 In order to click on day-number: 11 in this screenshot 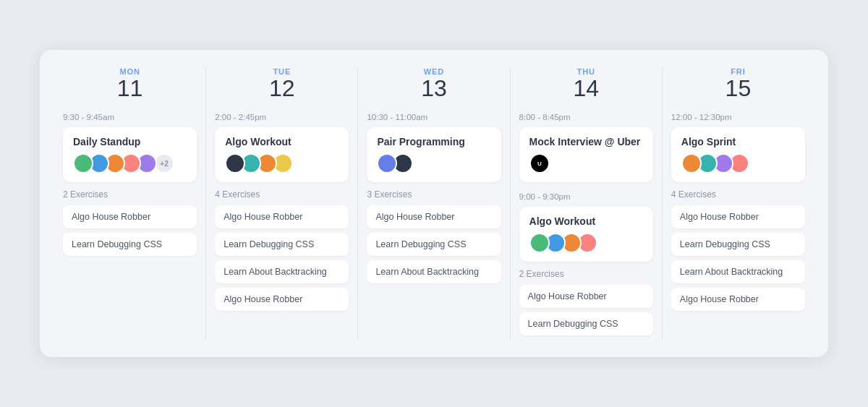, I will do `click(130, 88)`.